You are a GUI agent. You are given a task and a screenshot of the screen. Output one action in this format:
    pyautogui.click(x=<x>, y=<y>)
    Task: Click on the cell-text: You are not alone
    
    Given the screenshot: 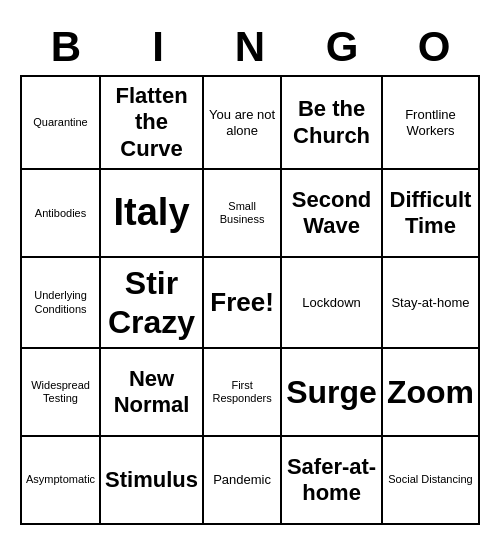 What is the action you would take?
    pyautogui.click(x=242, y=122)
    